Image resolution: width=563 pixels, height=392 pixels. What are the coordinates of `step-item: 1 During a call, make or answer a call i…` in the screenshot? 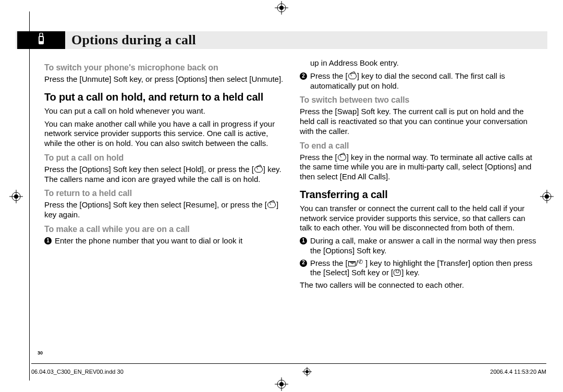 It's located at (420, 246).